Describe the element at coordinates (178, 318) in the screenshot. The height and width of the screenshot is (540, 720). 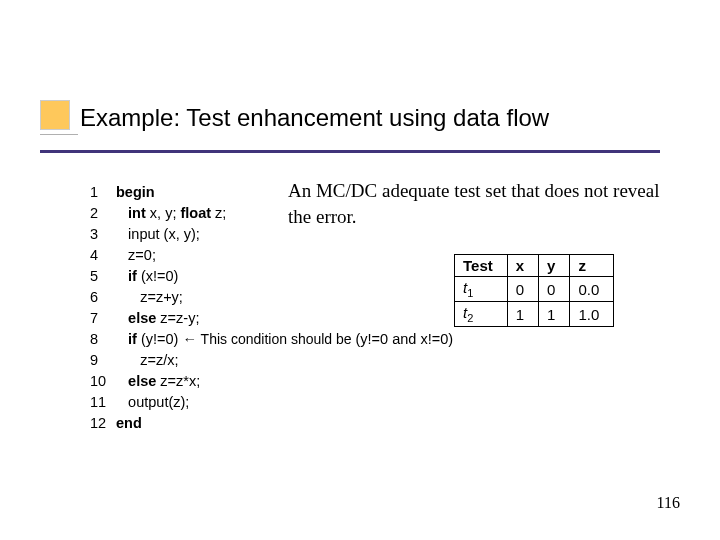
I see `code-text: z=z-y;` at that location.